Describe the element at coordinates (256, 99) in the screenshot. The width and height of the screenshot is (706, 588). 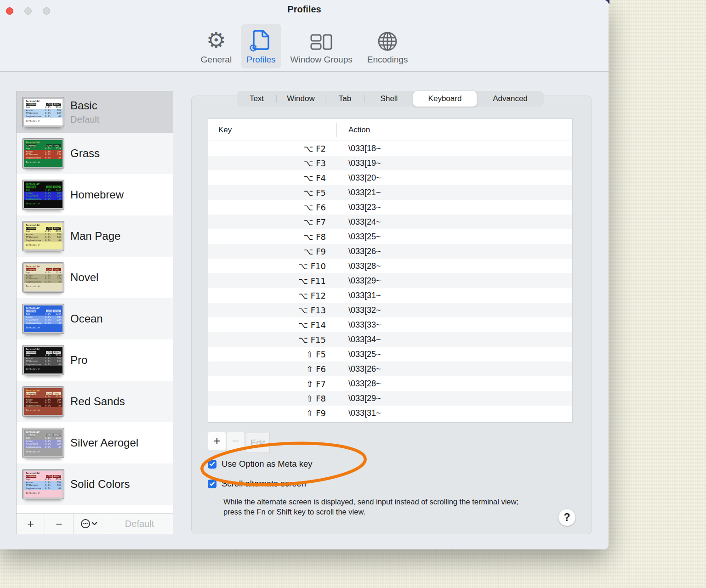
I see `tab-text: Text` at that location.